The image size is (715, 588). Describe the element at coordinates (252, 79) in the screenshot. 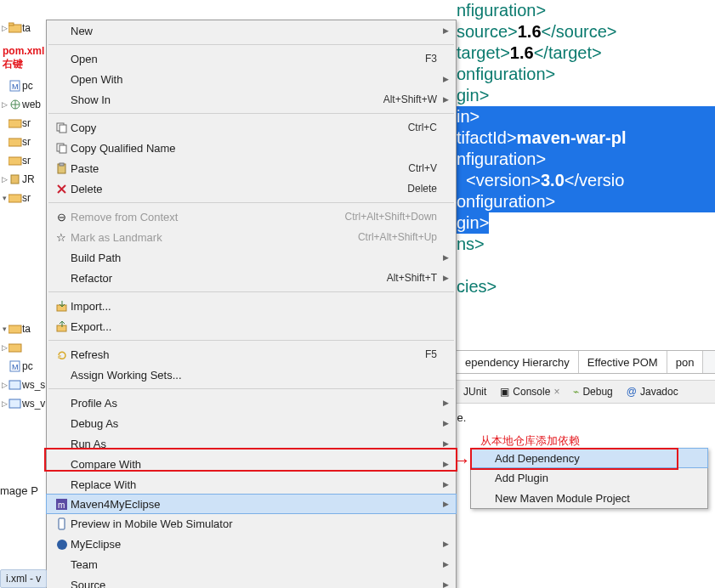

I see `menu-open-with: Open With▶` at that location.